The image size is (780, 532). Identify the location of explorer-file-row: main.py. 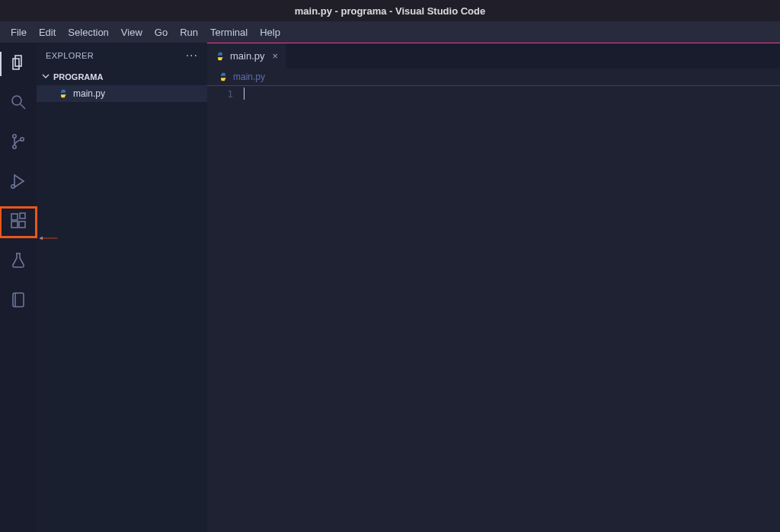
(122, 94).